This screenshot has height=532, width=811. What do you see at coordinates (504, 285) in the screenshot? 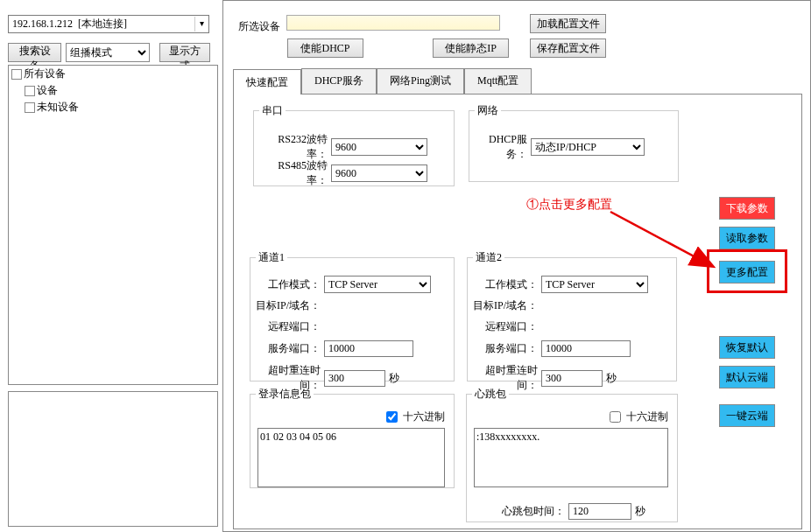
I see `ch2-mode-label: 工作模式：` at bounding box center [504, 285].